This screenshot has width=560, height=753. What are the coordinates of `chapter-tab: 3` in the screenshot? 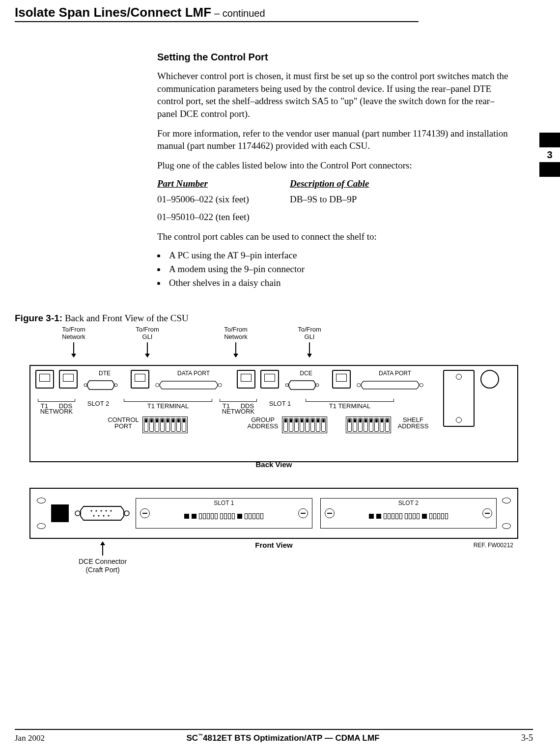 It's located at (550, 155).